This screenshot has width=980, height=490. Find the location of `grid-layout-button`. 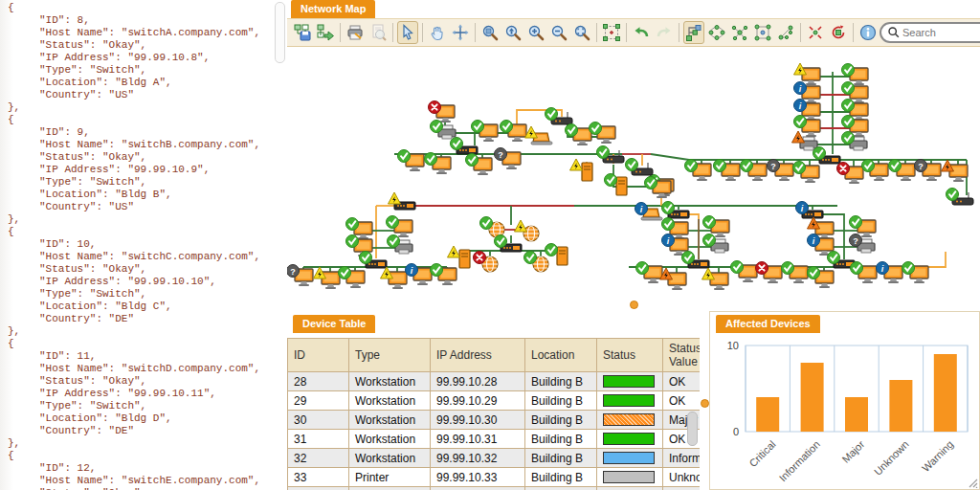

grid-layout-button is located at coordinates (763, 33).